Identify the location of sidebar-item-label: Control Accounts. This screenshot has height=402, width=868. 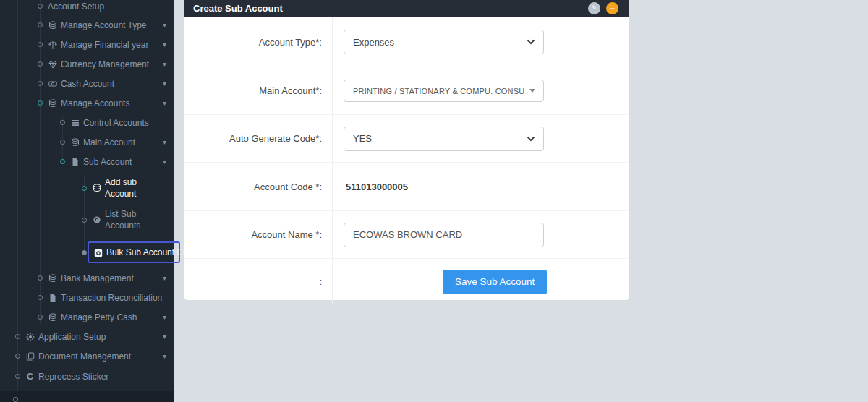
(116, 123).